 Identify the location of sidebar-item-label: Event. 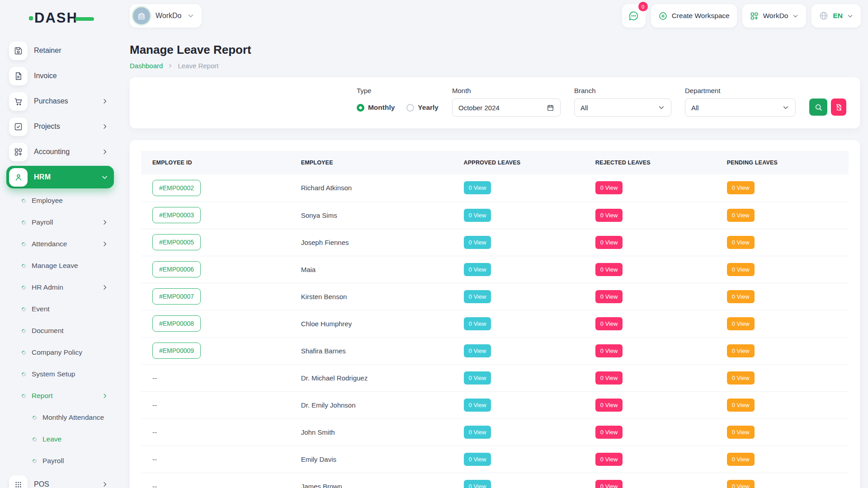
(41, 309).